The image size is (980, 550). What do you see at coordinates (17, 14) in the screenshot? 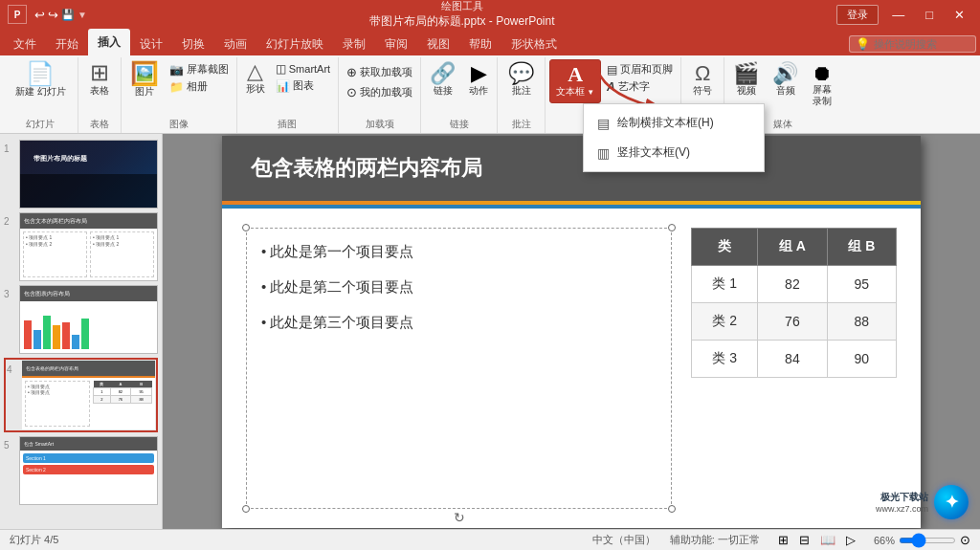
I see `app-logo: P` at bounding box center [17, 14].